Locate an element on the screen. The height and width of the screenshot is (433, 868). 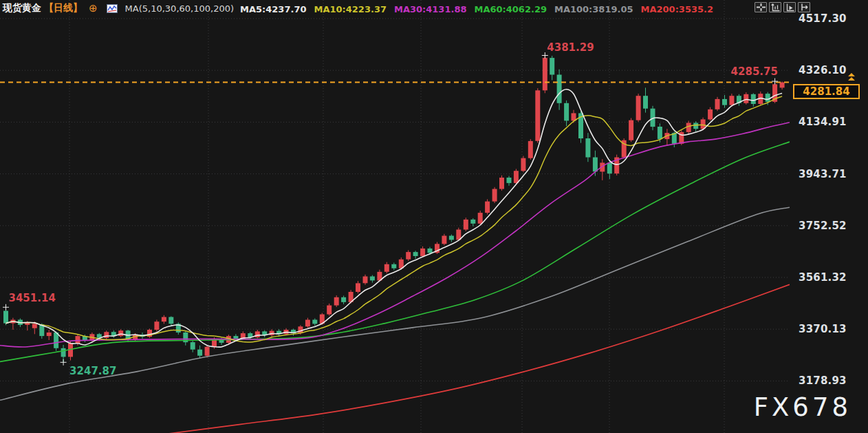
ma-readout: MA100:3819.05 is located at coordinates (594, 10).